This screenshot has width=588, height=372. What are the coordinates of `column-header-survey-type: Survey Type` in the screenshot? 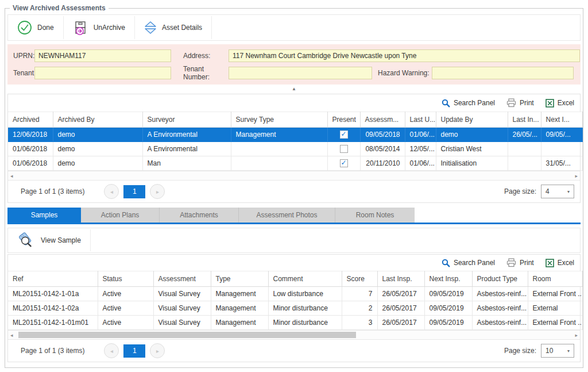 It's located at (279, 120).